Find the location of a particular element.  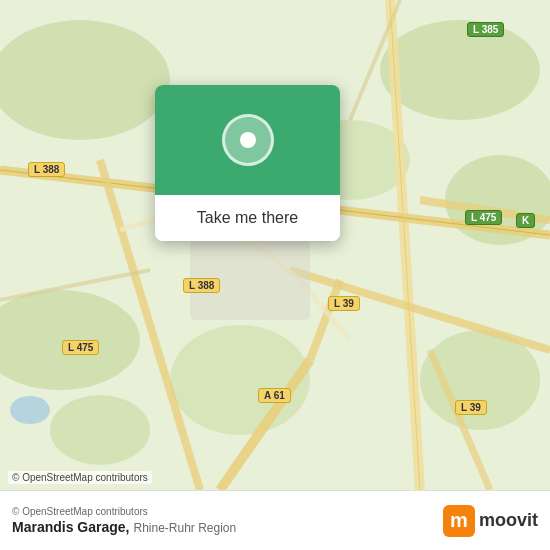

moovit-label: moovit is located at coordinates (508, 520).